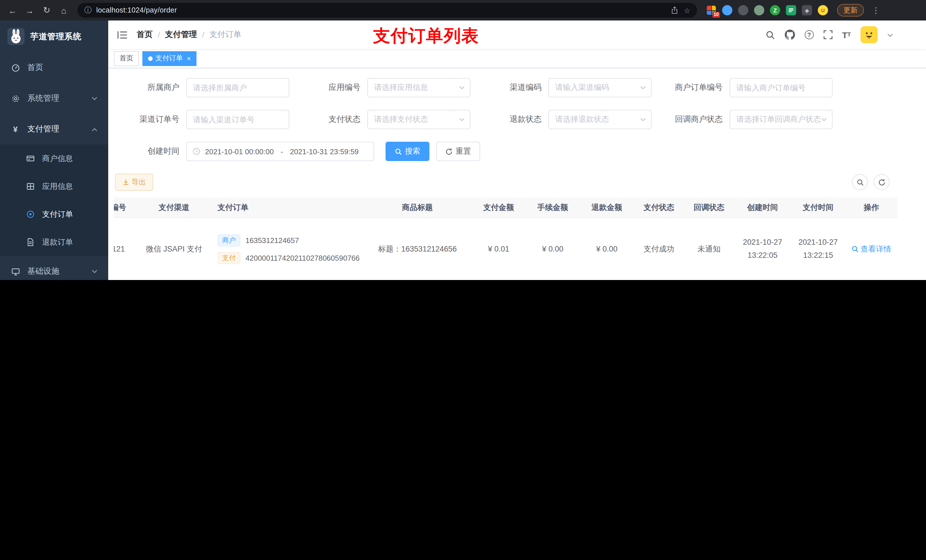 Image resolution: width=926 pixels, height=560 pixels. Describe the element at coordinates (241, 151) in the screenshot. I see `filter-create-time: 创建时间 2021-10-01 00:00:00 - 2021-10-31 23…` at that location.